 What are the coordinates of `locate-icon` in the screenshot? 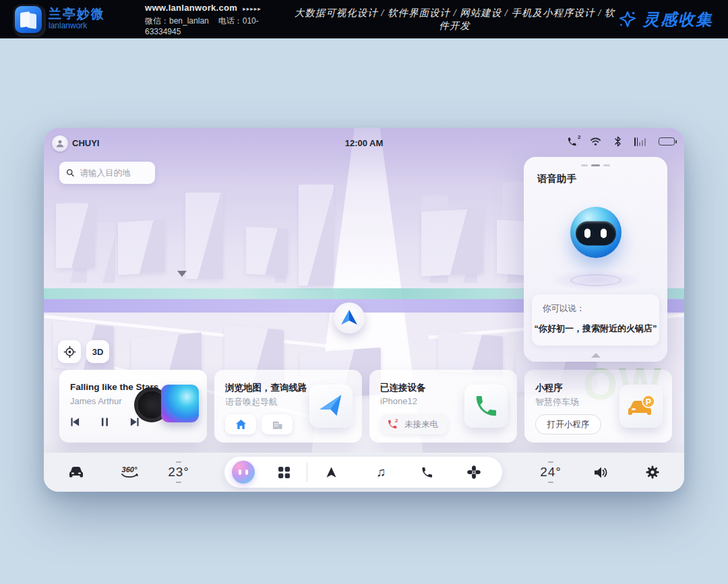 It's located at (70, 352).